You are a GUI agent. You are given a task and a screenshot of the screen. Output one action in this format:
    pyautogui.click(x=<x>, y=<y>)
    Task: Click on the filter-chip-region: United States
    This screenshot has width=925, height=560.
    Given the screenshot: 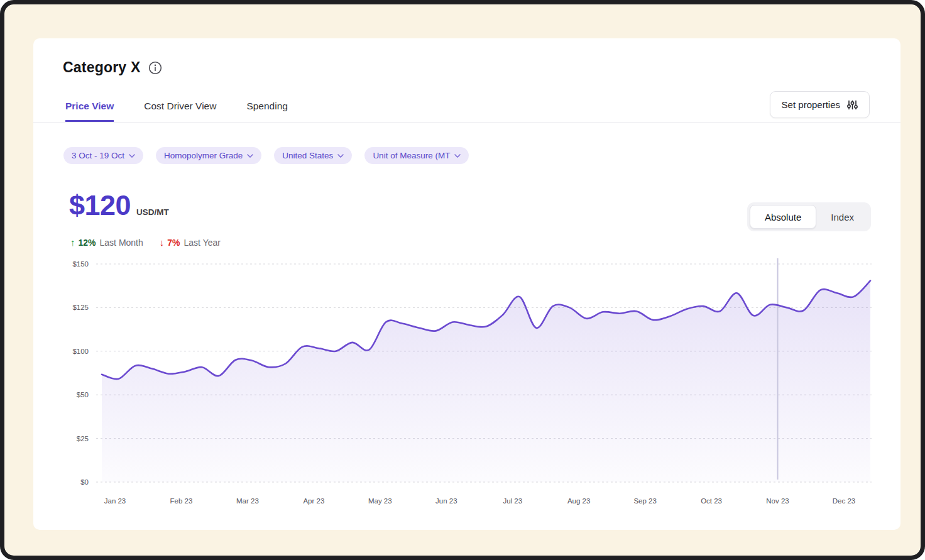 What is the action you would take?
    pyautogui.click(x=313, y=156)
    